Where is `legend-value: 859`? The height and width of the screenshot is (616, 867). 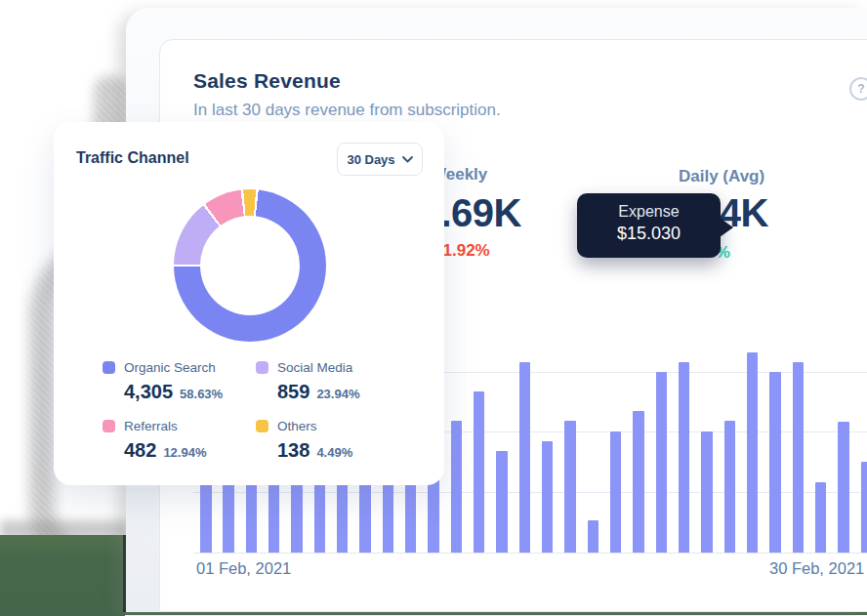
legend-value: 859 is located at coordinates (293, 392).